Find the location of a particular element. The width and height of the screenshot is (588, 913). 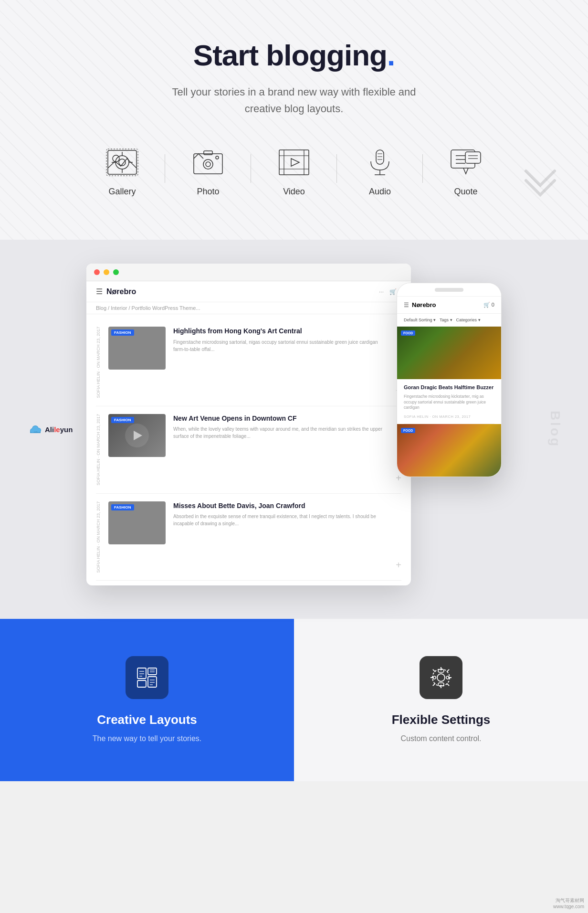

video-icon is located at coordinates (294, 162).